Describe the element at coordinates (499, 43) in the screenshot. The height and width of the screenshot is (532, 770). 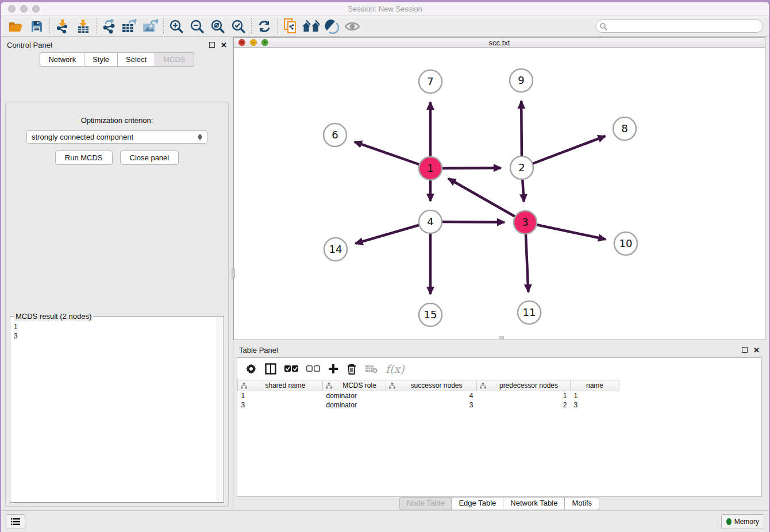
I see `network-titlebar: ✕ − + scc.txt` at that location.